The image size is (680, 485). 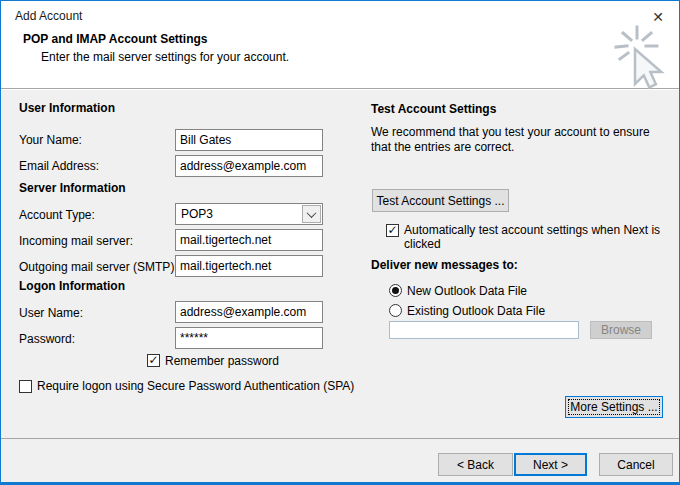 What do you see at coordinates (636, 464) in the screenshot?
I see `cancel-button: Cancel` at bounding box center [636, 464].